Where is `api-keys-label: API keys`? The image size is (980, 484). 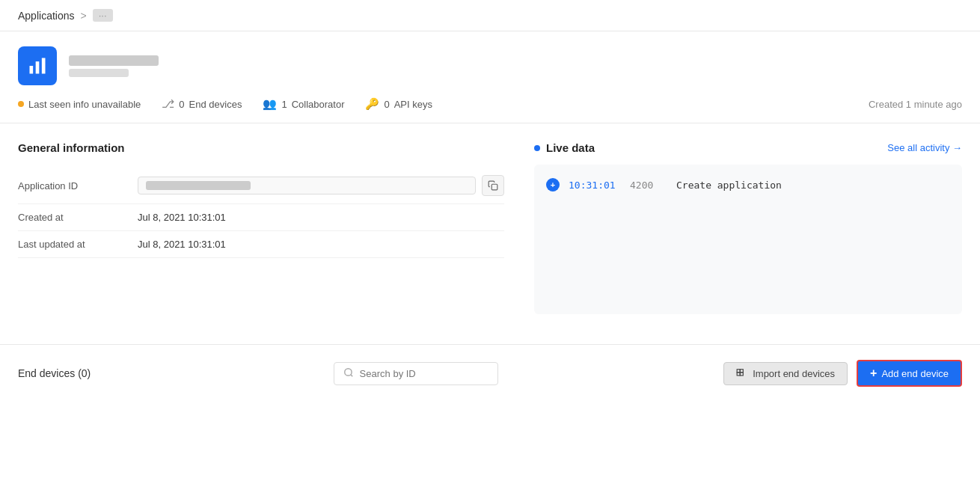 api-keys-label: API keys is located at coordinates (413, 105).